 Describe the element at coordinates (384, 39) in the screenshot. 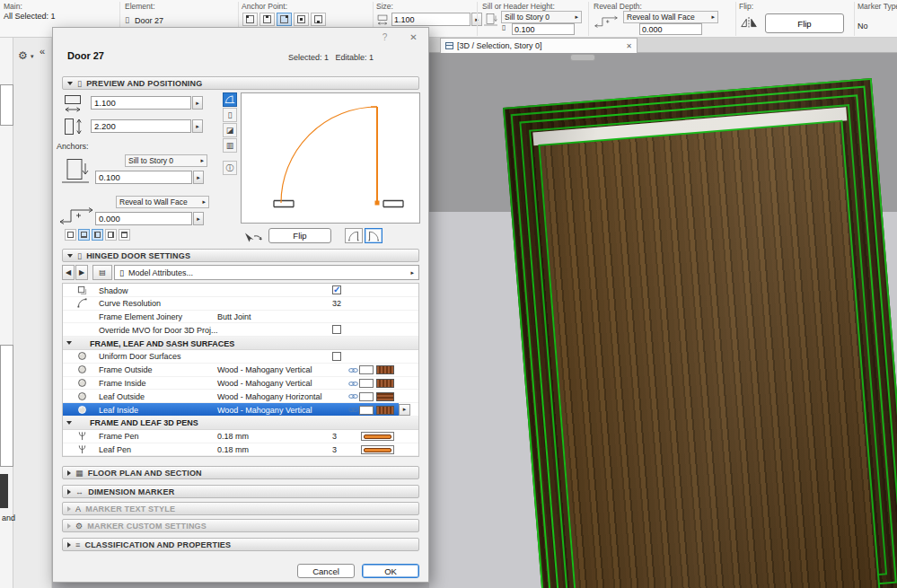

I see `help-button: ?` at that location.